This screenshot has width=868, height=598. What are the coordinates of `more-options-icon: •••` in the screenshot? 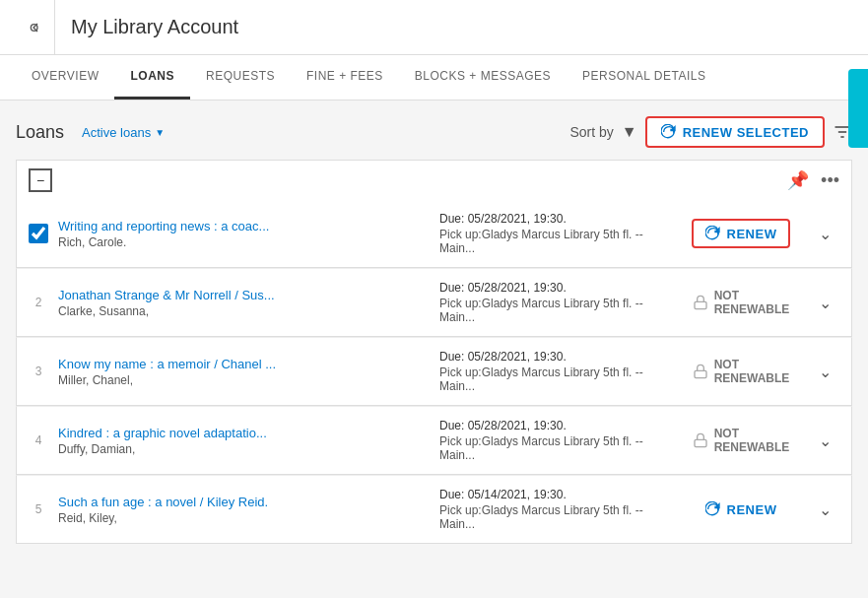 It's located at (830, 181).